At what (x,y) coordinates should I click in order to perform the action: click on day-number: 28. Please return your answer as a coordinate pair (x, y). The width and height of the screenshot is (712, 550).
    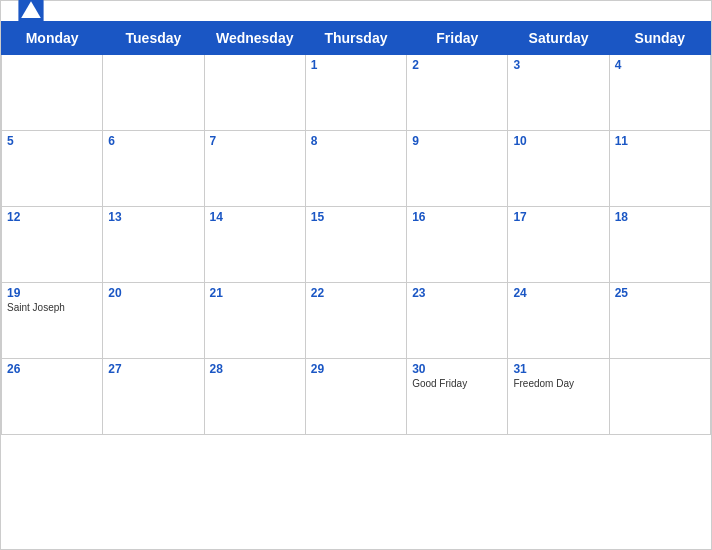
    Looking at the image, I should click on (255, 369).